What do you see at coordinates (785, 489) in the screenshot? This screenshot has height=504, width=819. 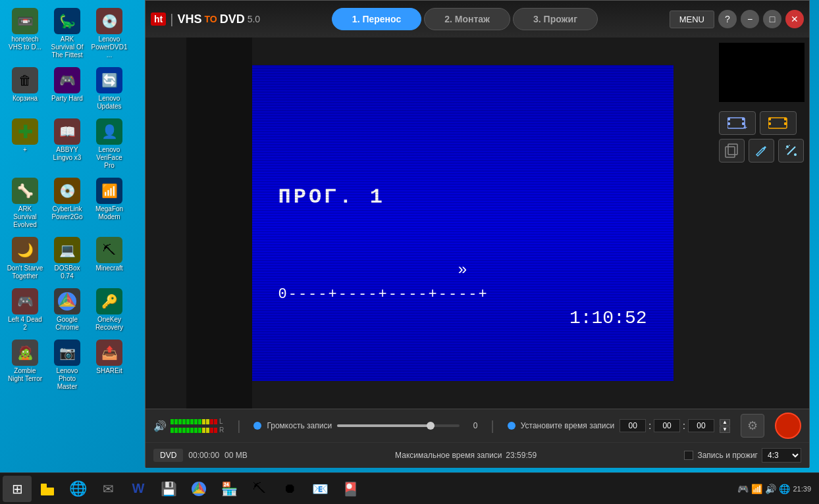 I see `tray-network-icon: 🌐` at bounding box center [785, 489].